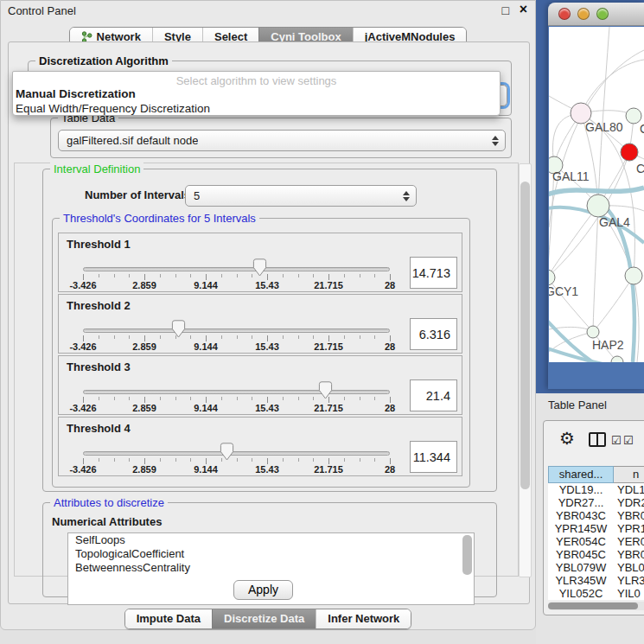 The width and height of the screenshot is (644, 644). I want to click on threshold-4-slider-track, so click(237, 453).